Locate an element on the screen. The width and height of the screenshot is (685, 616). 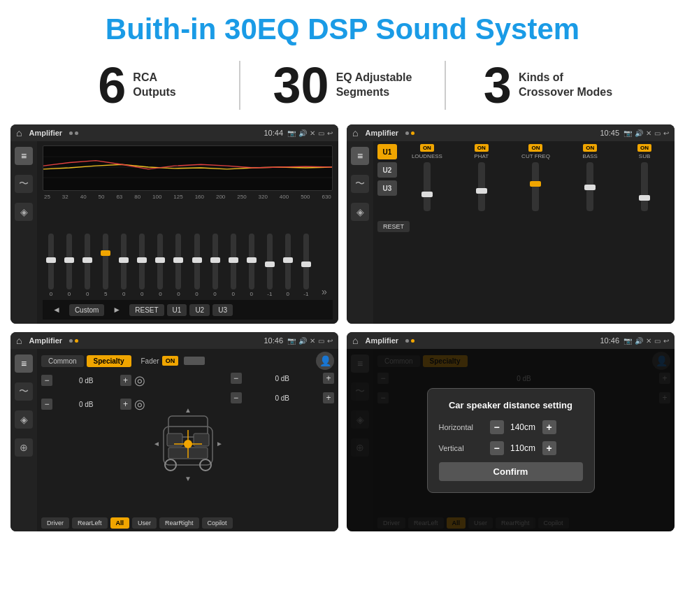
fader-plus-2: + is located at coordinates (329, 378).